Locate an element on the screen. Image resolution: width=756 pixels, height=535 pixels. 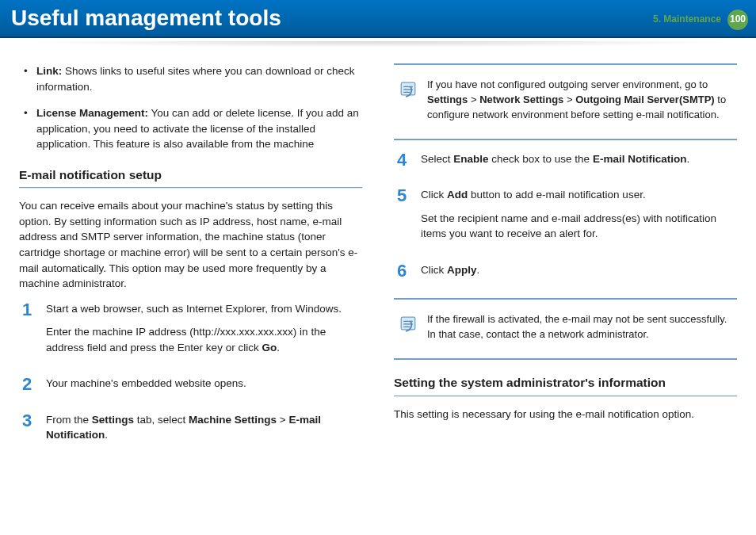
section-body-text: You can receive emails about your machin… is located at coordinates (190, 244).